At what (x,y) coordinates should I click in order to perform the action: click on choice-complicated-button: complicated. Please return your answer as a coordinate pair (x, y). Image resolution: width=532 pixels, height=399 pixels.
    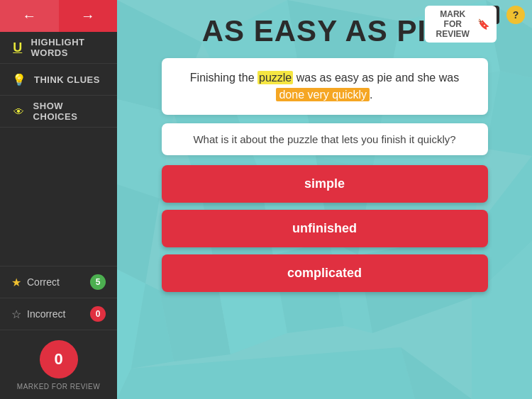
    Looking at the image, I should click on (325, 274).